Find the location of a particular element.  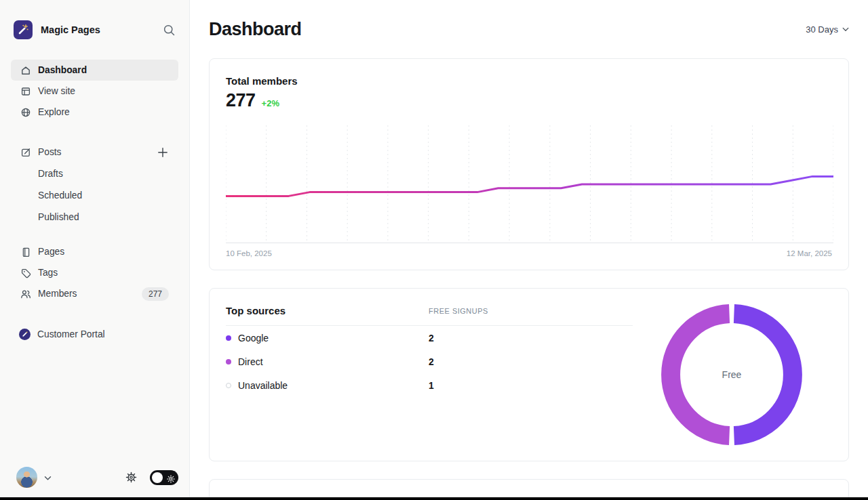

page-title: Dashboard is located at coordinates (255, 30).